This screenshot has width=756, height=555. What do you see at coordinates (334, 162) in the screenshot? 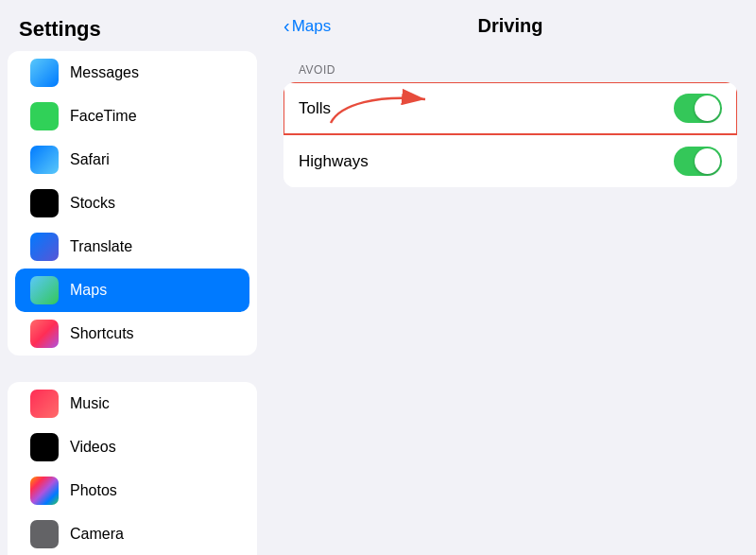
I see `row-label-highways: Highways` at bounding box center [334, 162].